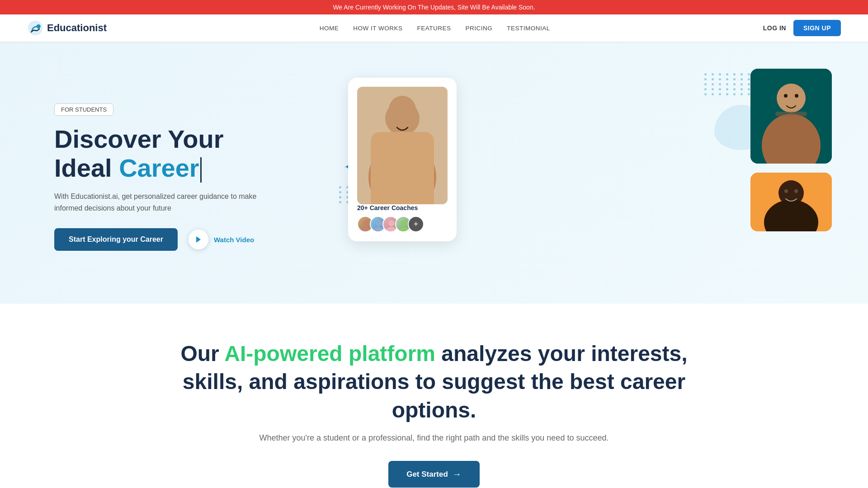 The height and width of the screenshot is (488, 868). I want to click on hero-person-bottom-right, so click(791, 202).